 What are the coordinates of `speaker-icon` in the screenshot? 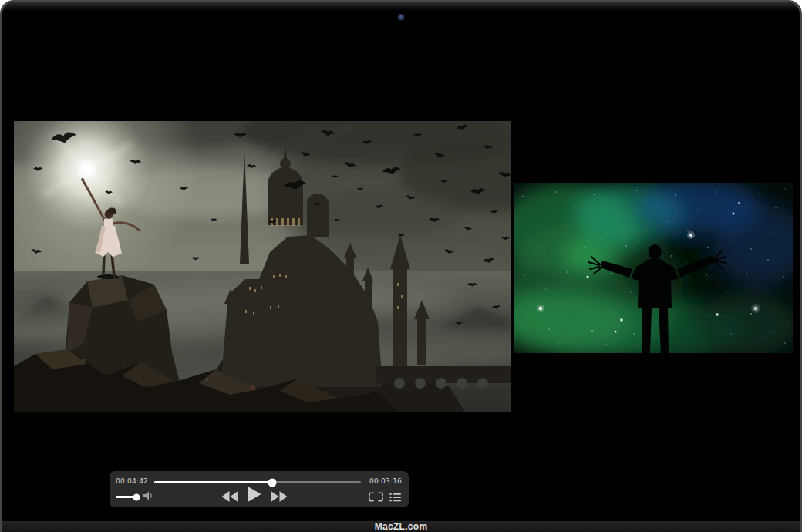 It's located at (148, 496).